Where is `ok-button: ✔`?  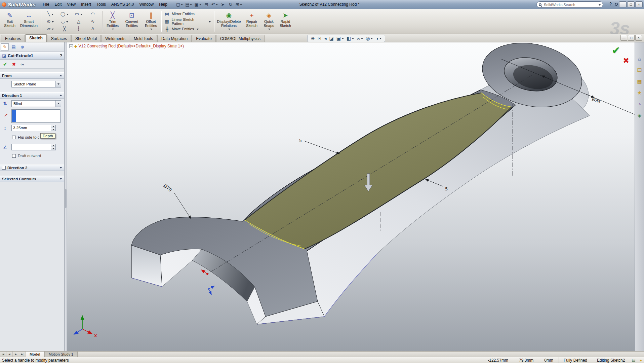
ok-button: ✔ is located at coordinates (5, 64).